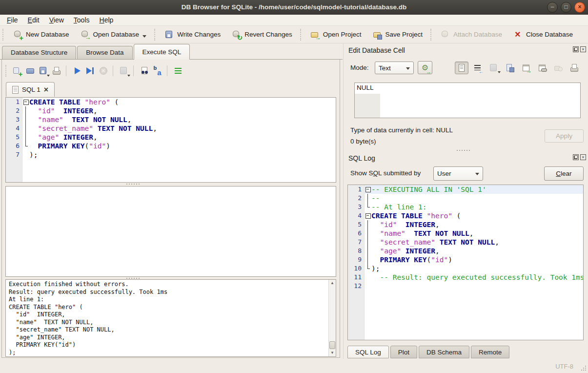 Image resolution: width=588 pixels, height=373 pixels. Describe the element at coordinates (574, 68) in the screenshot. I see `print-cell-button` at that location.